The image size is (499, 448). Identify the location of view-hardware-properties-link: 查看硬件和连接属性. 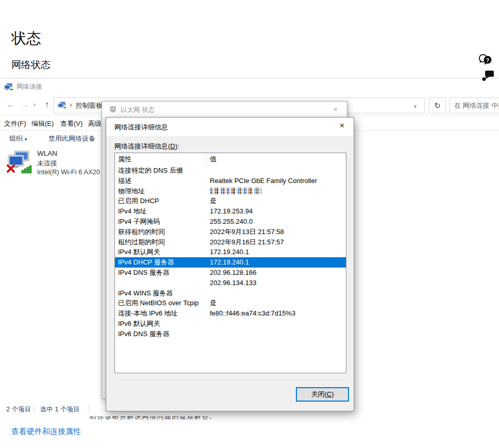
(46, 432).